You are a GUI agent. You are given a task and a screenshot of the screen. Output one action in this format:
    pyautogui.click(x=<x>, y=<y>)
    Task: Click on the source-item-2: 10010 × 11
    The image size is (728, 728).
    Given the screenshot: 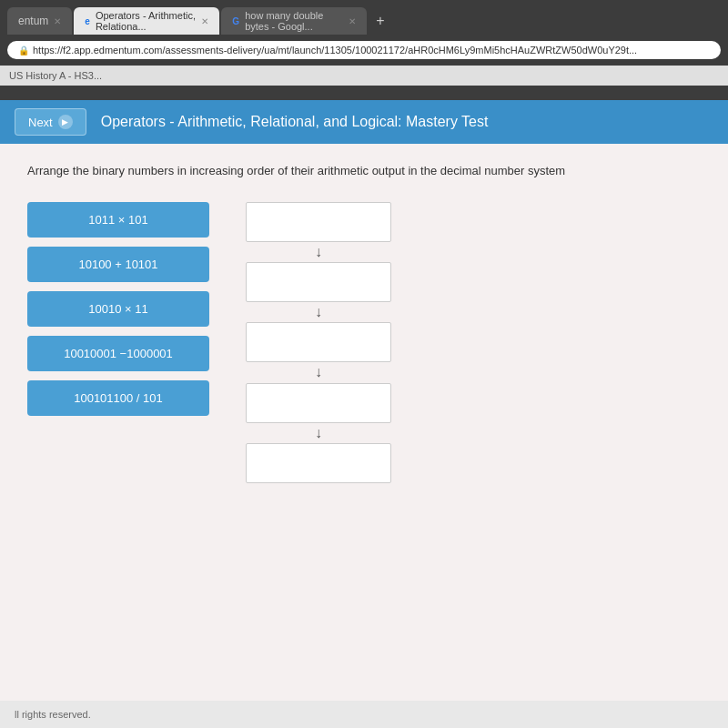 What is the action you would take?
    pyautogui.click(x=118, y=309)
    